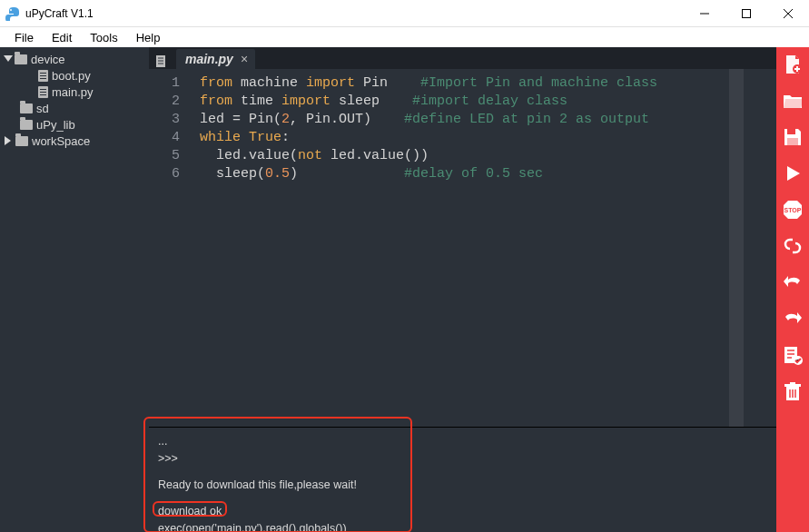 Image resolution: width=809 pixels, height=532 pixels. Describe the element at coordinates (43, 109) in the screenshot. I see `tree-label: sd` at that location.